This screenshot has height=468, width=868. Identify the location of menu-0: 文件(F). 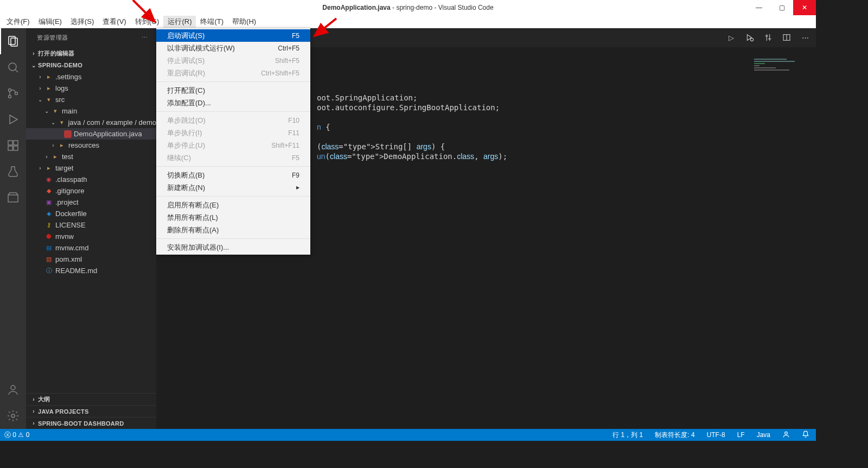
(18, 22).